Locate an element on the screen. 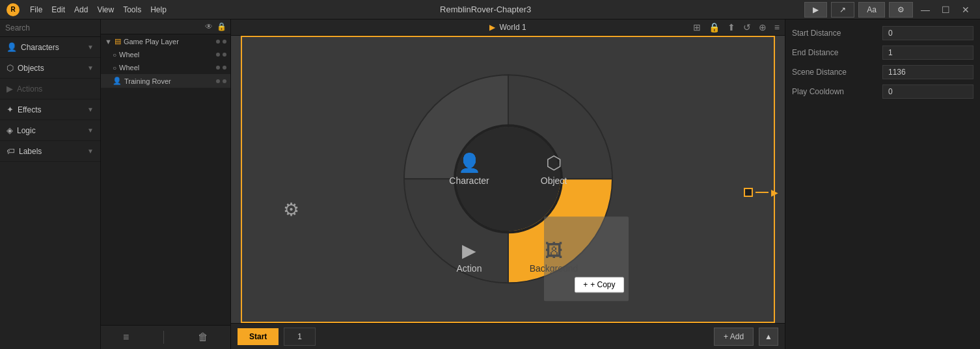 The height and width of the screenshot is (349, 980). hier-label-training-rover: Training Rover is located at coordinates (148, 81).